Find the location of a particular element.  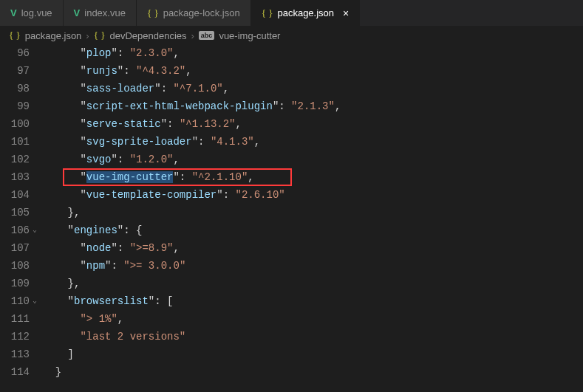

line-number: 110 is located at coordinates (15, 301).